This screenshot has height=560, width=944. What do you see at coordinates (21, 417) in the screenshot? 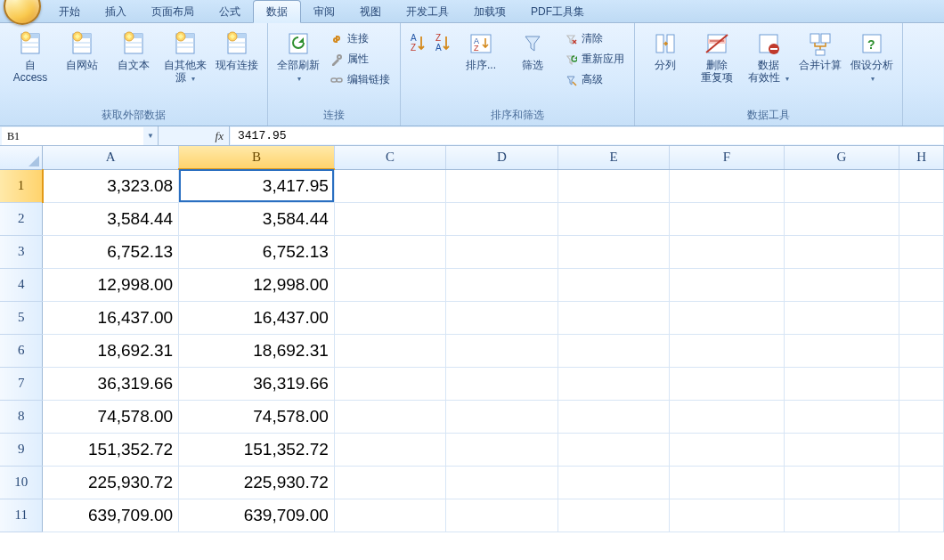
I see `row-header-8: 8` at bounding box center [21, 417].